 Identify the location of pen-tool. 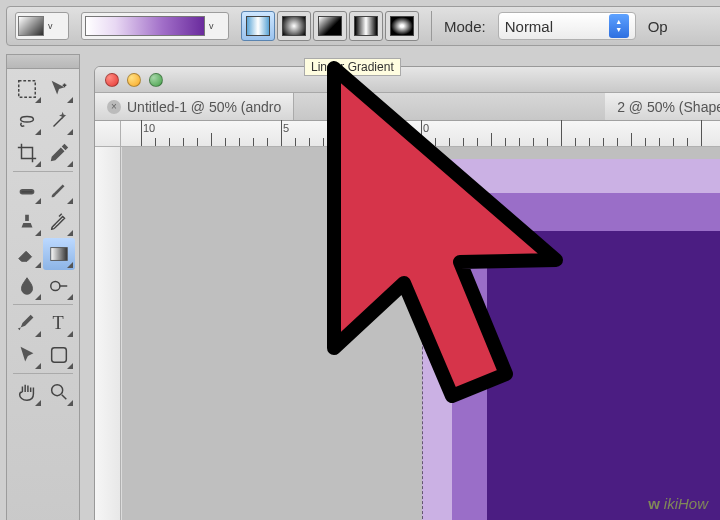
(27, 323).